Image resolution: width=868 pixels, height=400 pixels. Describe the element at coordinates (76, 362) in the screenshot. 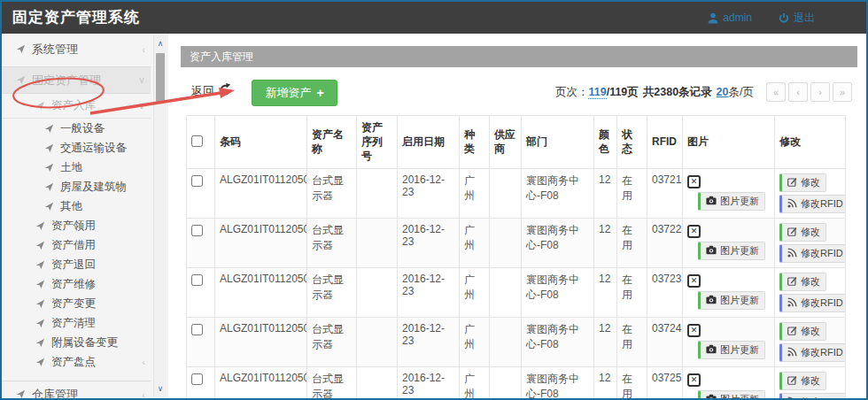

I see `sidebar-item-asset-inventory: 资产盘点 ‹` at that location.